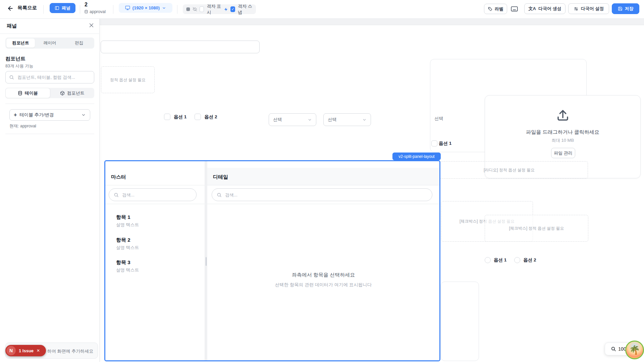 The image size is (644, 362). What do you see at coordinates (206, 261) in the screenshot?
I see `resizer-handle` at bounding box center [206, 261].